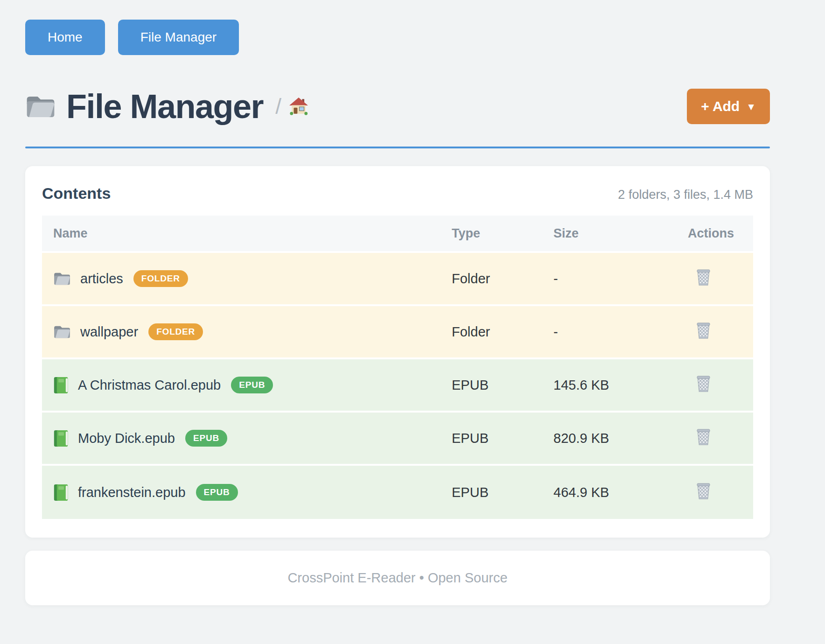  I want to click on chevron-down-icon: ▼, so click(751, 106).